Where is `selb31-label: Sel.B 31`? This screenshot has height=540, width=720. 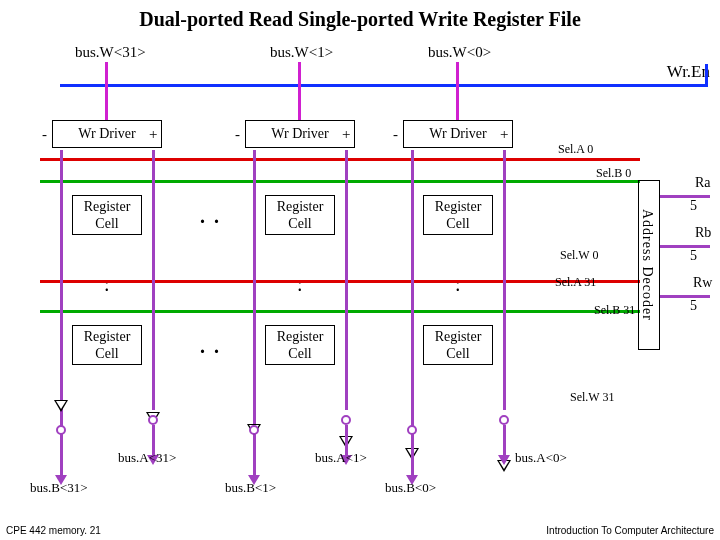
selb31-label: Sel.B 31 is located at coordinates (614, 310).